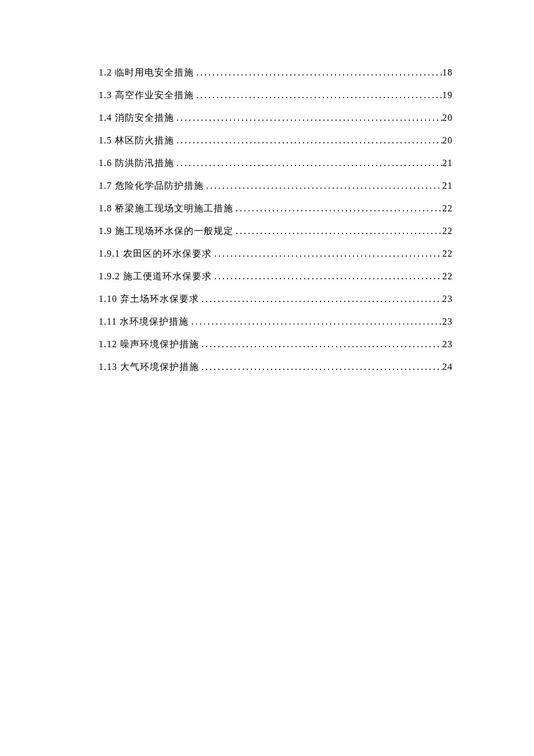 Image resolution: width=534 pixels, height=756 pixels. Describe the element at coordinates (166, 209) in the screenshot. I see `toc-label: 1.8 桥梁施工现场文明施工措施` at that location.